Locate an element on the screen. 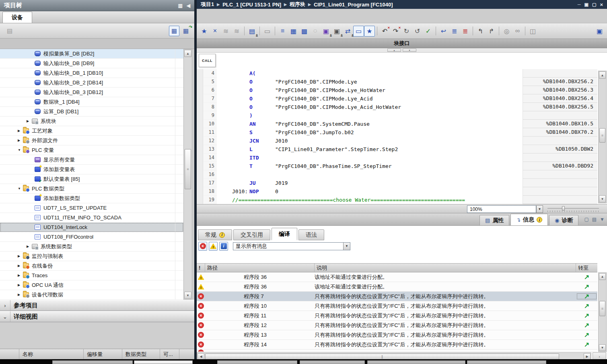 The width and height of the screenshot is (607, 364). tree-item: UDT7_LS_SETP_UPDATE is located at coordinates (92, 208).